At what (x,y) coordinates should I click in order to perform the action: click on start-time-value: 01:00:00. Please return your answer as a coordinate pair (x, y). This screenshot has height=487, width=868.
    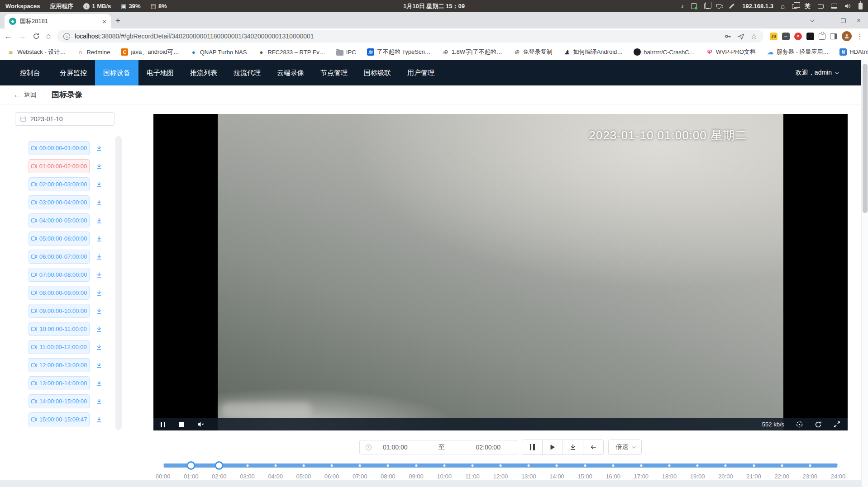
    Looking at the image, I should click on (396, 447).